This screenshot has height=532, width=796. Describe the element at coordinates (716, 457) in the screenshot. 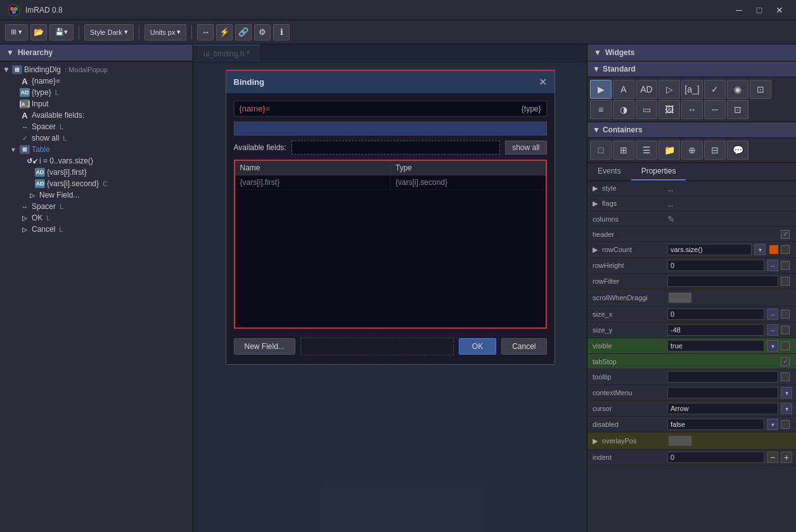

I see `indent-input` at that location.